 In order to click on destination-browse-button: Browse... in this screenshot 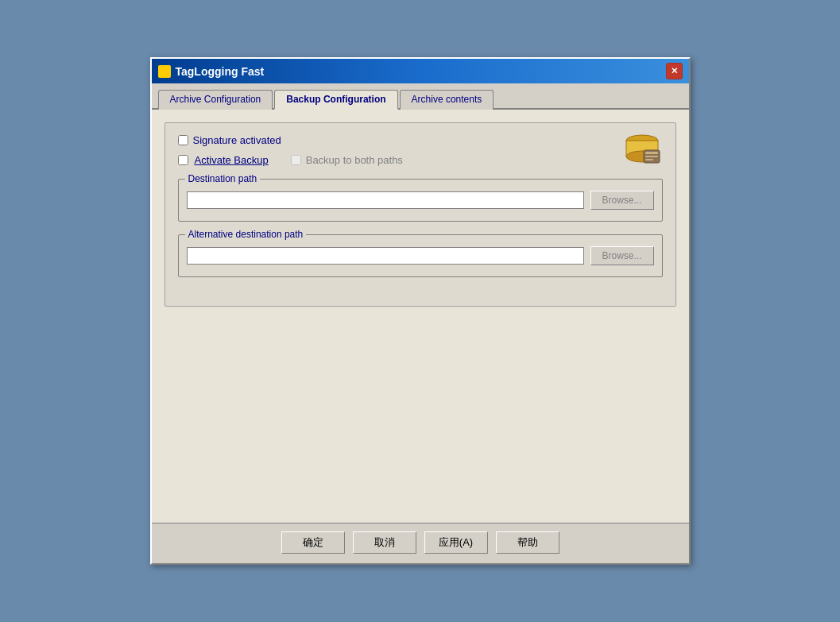, I will do `click(622, 200)`.